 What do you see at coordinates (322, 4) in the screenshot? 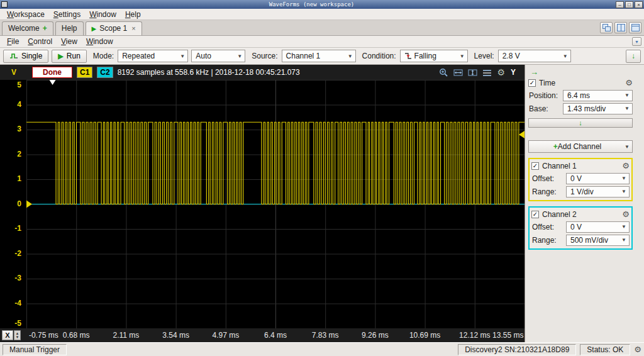
I see `titlebar: WaveForms (new workspace) – □ ×` at bounding box center [322, 4].